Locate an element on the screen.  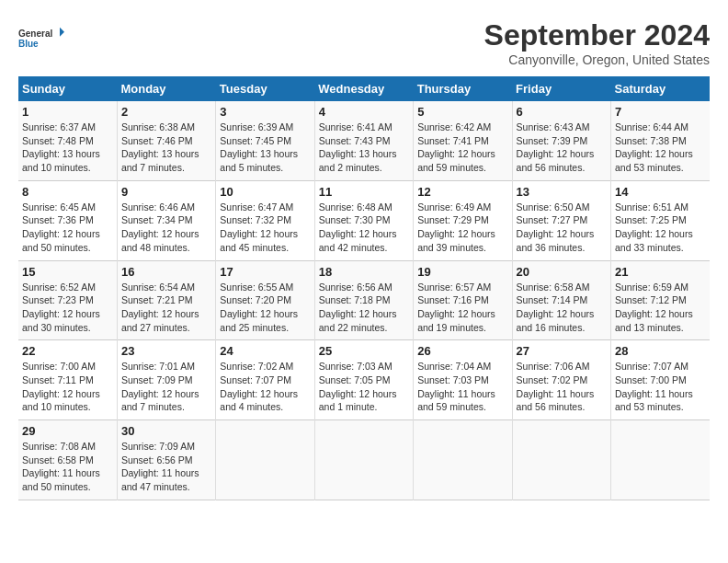
cell-info: Sunrise: 6:54 AM Sunset: 7:21 PM Dayligh… is located at coordinates (166, 307).